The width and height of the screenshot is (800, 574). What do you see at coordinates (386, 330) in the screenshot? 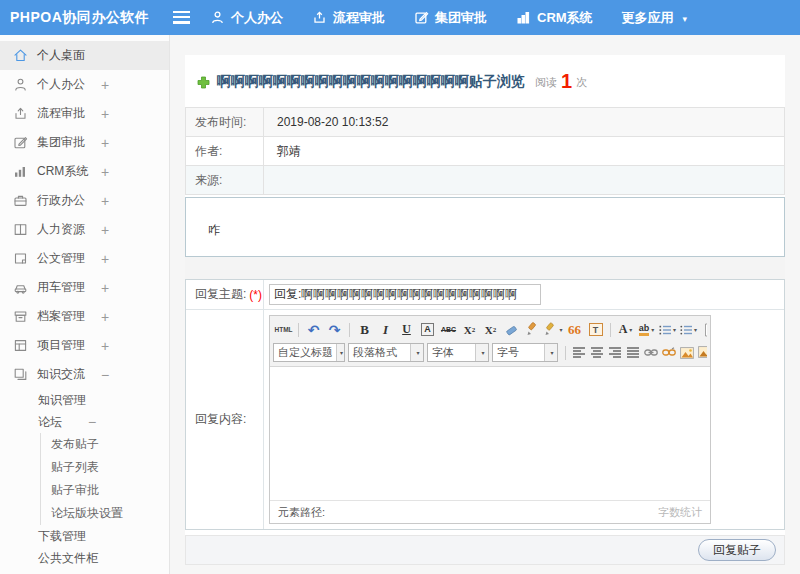
I see `italic-button: I` at bounding box center [386, 330].